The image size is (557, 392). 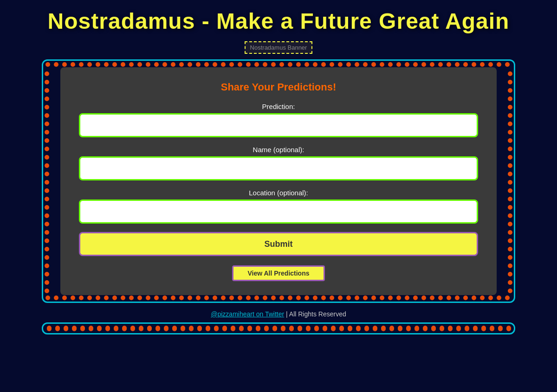 I want to click on page-title: Nostradamus - Make a Future Great Again, so click(x=278, y=21).